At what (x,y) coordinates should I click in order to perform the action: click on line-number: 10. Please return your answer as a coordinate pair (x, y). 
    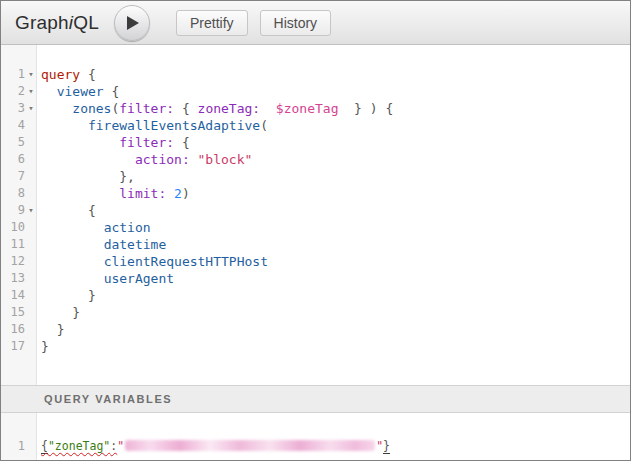
    Looking at the image, I should click on (13, 228).